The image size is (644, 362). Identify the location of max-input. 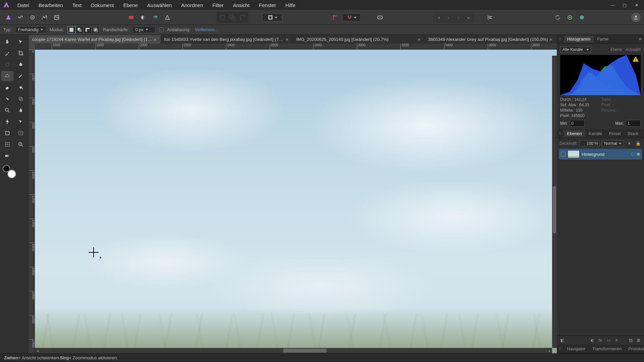
(633, 123).